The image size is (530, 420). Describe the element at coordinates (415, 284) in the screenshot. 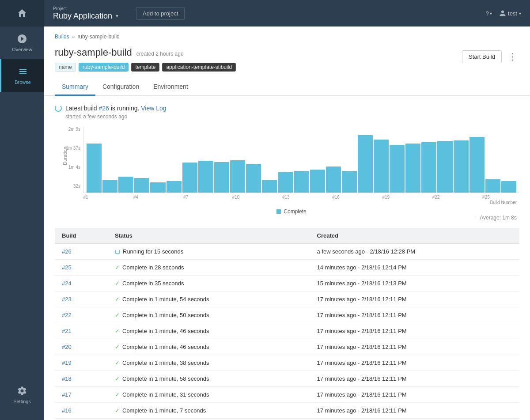

I see `created-text: 15 minutes ago - 2/18/16 12:13 PM` at that location.